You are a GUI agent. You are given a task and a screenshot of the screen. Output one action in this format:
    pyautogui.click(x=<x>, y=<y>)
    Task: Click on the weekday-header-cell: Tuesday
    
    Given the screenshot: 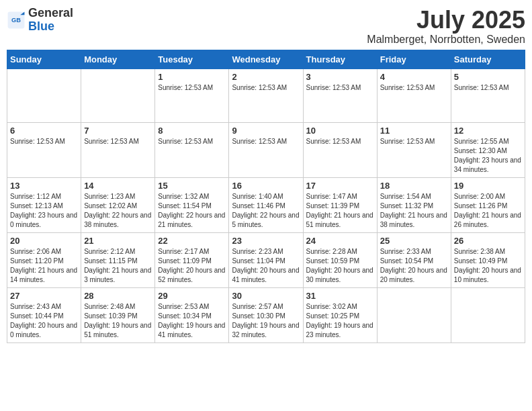 What is the action you would take?
    pyautogui.click(x=192, y=59)
    